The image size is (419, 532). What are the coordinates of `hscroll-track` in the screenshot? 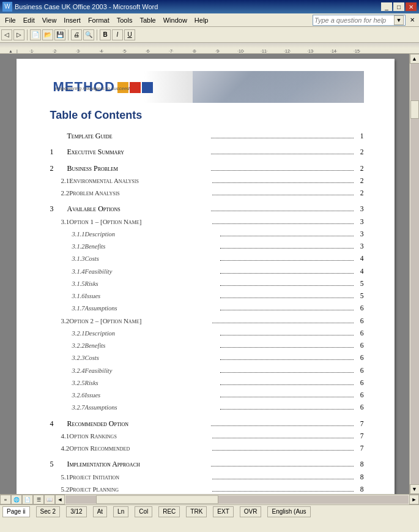 It's located at (237, 500).